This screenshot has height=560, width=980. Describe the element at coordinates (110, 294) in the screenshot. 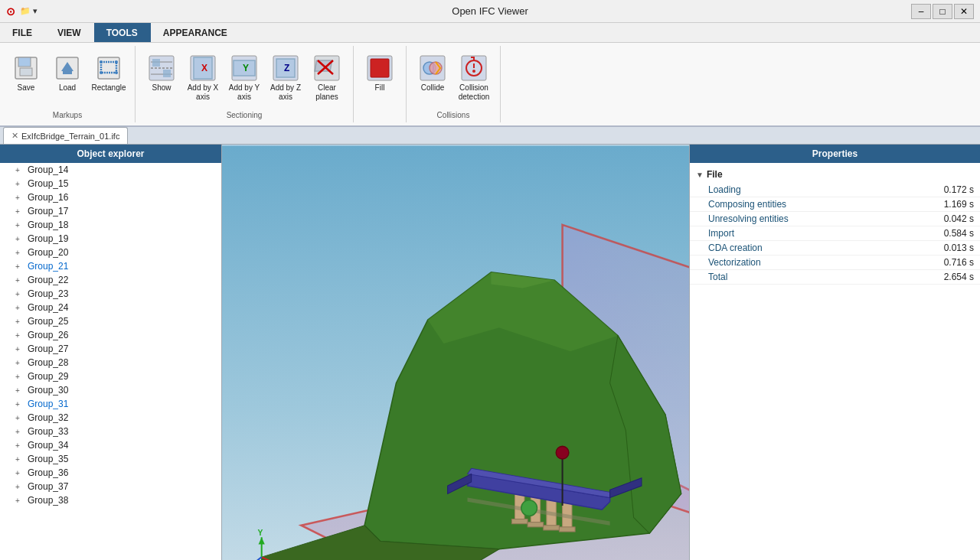

I see `tree-item-g23: + Group_23` at that location.